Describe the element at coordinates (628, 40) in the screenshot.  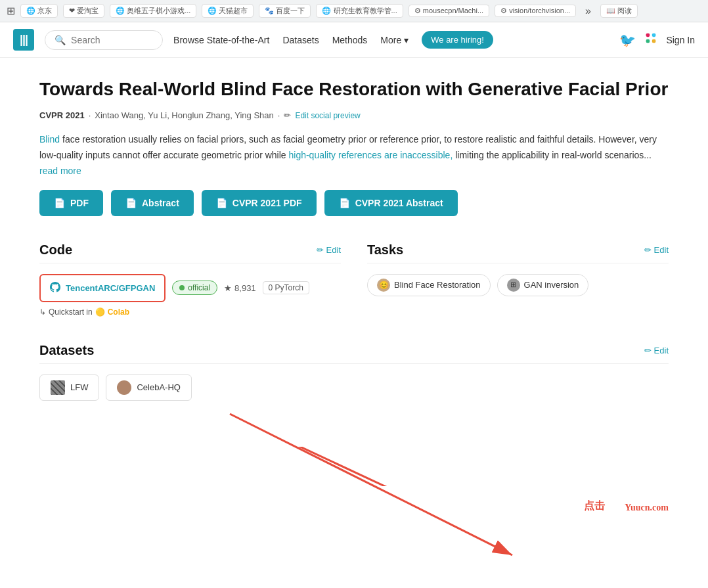
I see `twitter-icon: 🐦` at that location.